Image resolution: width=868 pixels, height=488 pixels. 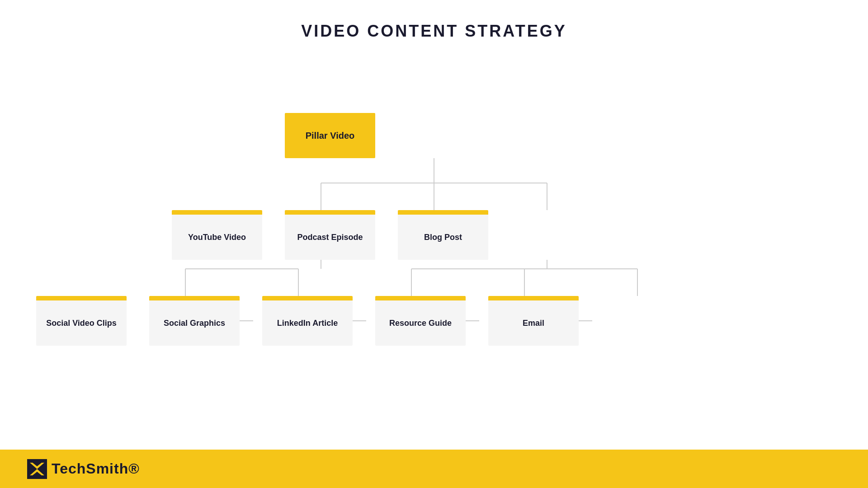 What do you see at coordinates (330, 235) in the screenshot?
I see `podcast-episode-node: Podcast Episode` at bounding box center [330, 235].